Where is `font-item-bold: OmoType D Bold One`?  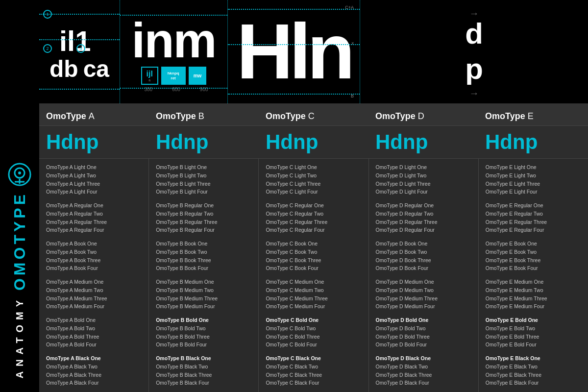
font-item-bold: OmoType D Bold One is located at coordinates (423, 320).